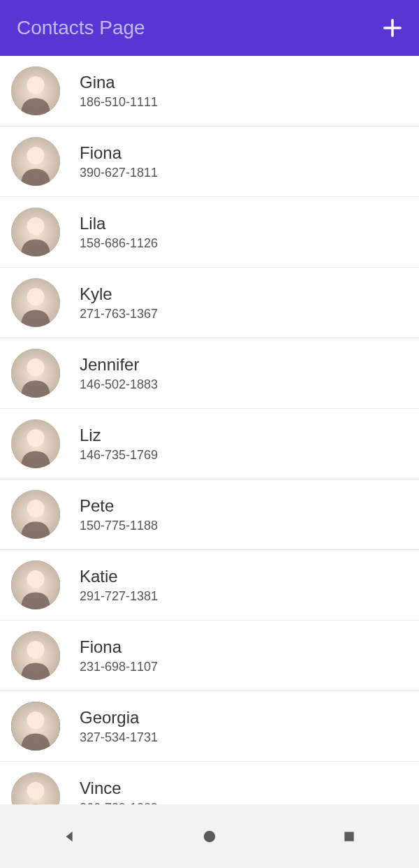 The height and width of the screenshot is (868, 419). What do you see at coordinates (119, 514) in the screenshot?
I see `contact-info: Pete150-775-1188` at bounding box center [119, 514].